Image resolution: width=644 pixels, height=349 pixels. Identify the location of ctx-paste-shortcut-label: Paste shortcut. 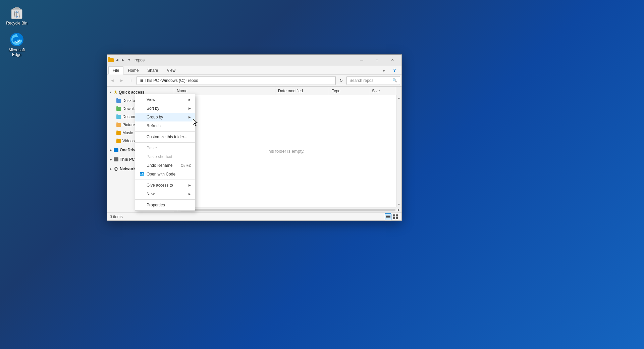
(160, 157).